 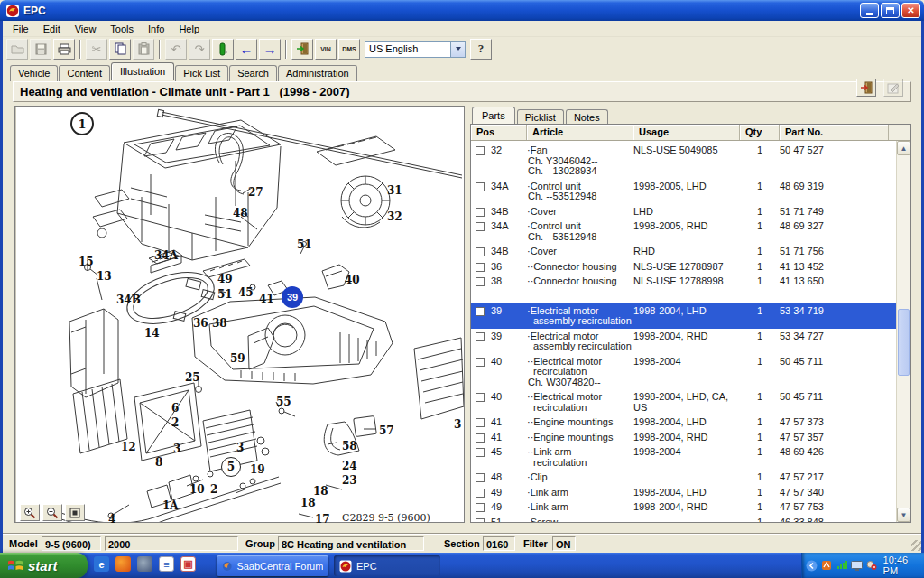 I want to click on scroll-up-button: ▲, so click(x=904, y=148).